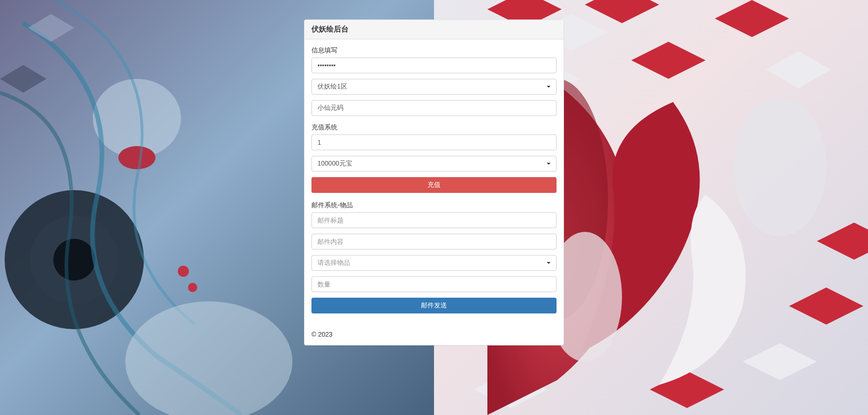 Image resolution: width=868 pixels, height=415 pixels. I want to click on item-select-value: 请选择物品, so click(334, 263).